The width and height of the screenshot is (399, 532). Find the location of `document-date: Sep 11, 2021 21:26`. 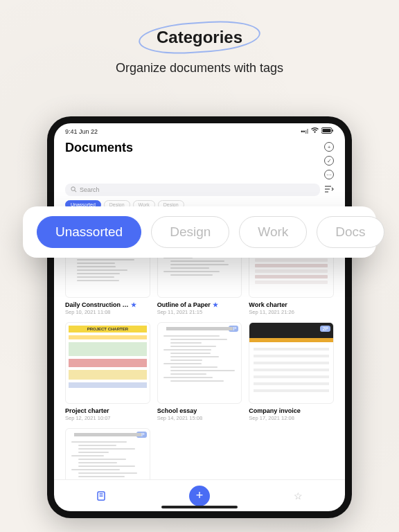

document-date: Sep 11, 2021 21:26 is located at coordinates (291, 312).